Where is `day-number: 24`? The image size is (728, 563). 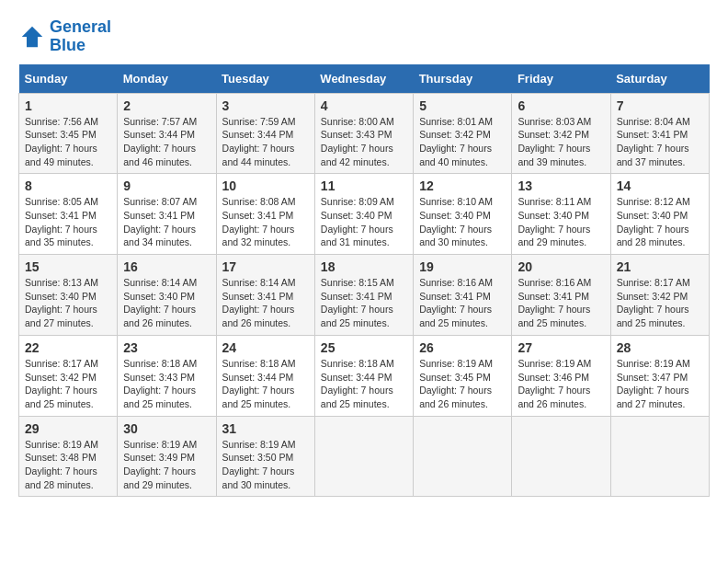
day-number: 24 is located at coordinates (266, 348).